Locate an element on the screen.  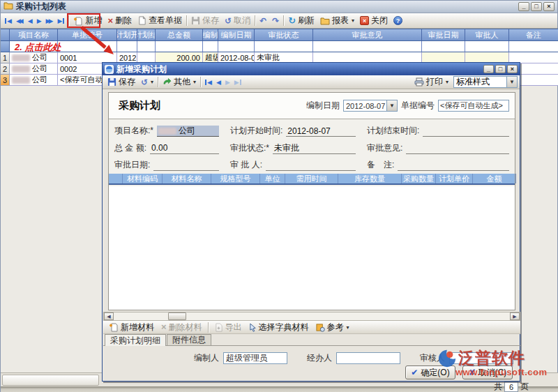
detail-column-header: 金额 is located at coordinates (495, 179).